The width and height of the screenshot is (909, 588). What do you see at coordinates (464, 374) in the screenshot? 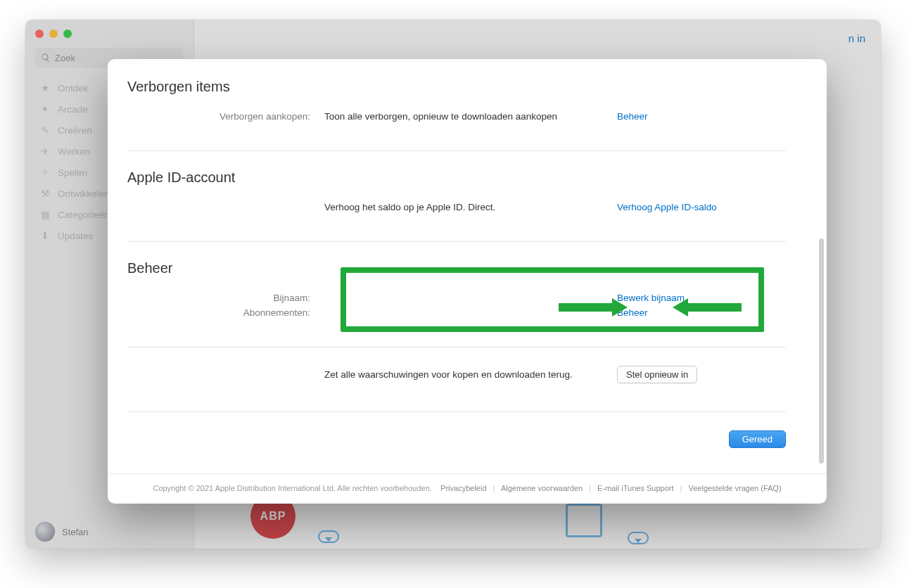
I see `reset-description: Zet alle waarschuwingen voor kopen en do…` at bounding box center [464, 374].